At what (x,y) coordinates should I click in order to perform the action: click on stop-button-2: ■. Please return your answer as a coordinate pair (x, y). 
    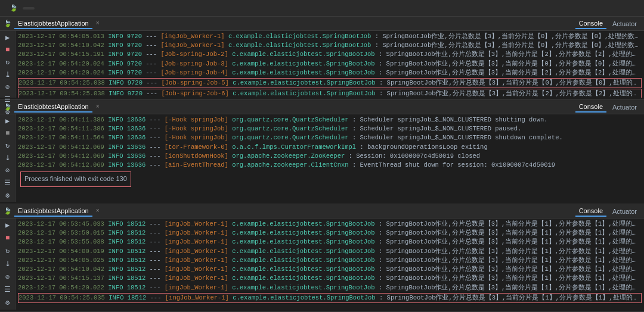
    Looking at the image, I should click on (8, 133).